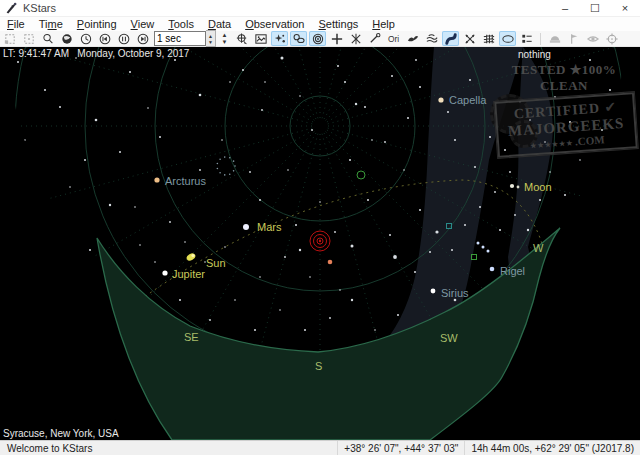 The image size is (640, 455). Describe the element at coordinates (489, 39) in the screenshot. I see `grid-icon` at that location.